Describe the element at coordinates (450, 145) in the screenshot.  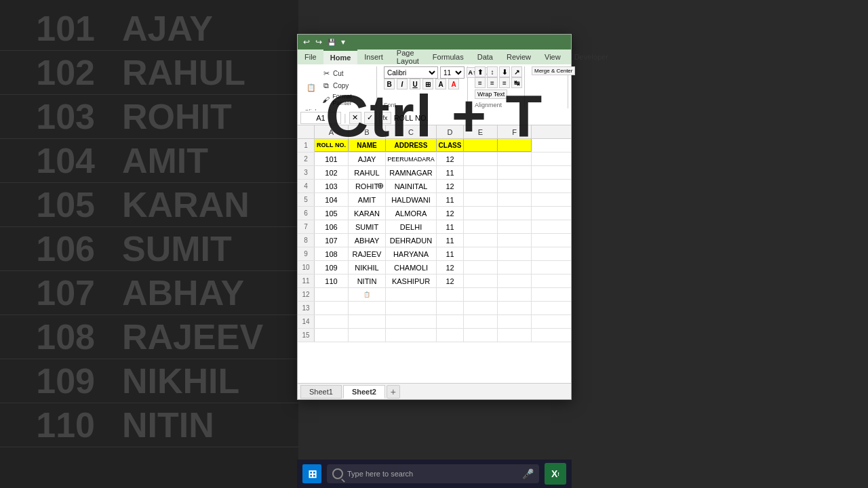
I see `cell-d1: CLASS` at that location.